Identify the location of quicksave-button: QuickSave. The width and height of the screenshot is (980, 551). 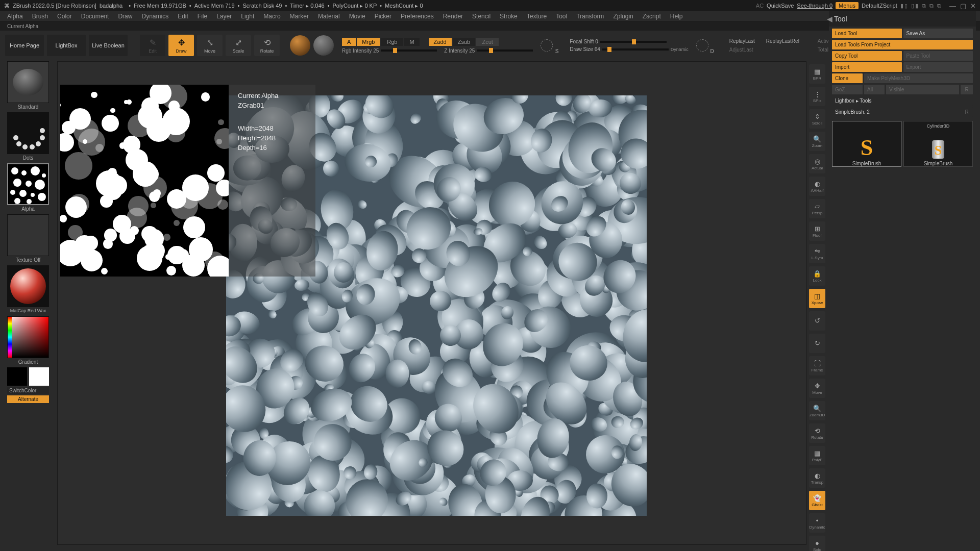
(780, 6).